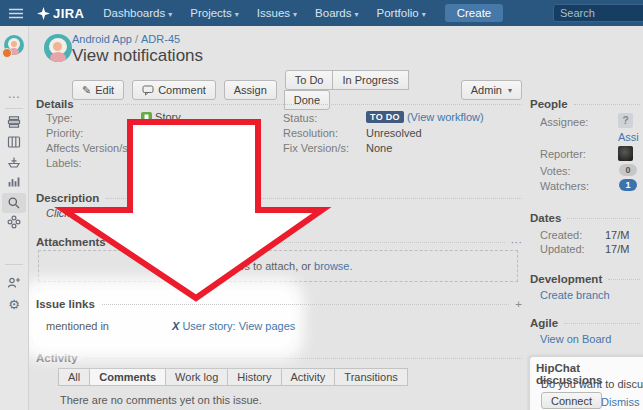 The image size is (643, 410). Describe the element at coordinates (576, 339) in the screenshot. I see `view-on-board-link: View on Board` at that location.